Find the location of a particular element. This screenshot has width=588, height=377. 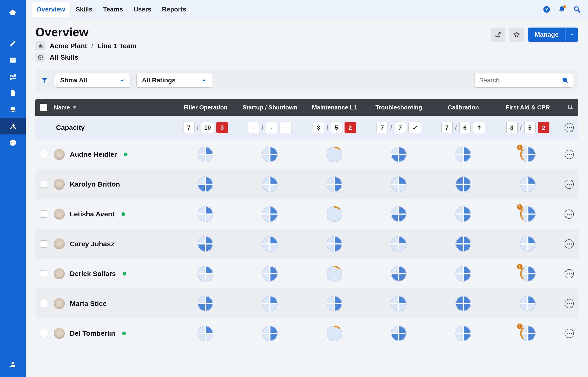

manage-caret is located at coordinates (572, 35).